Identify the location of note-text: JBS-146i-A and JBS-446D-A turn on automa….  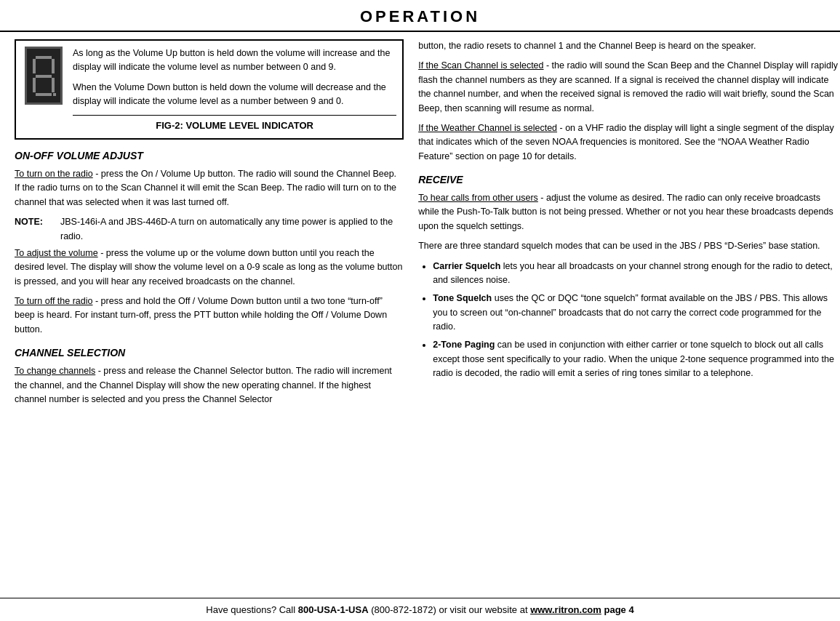
(232, 230).